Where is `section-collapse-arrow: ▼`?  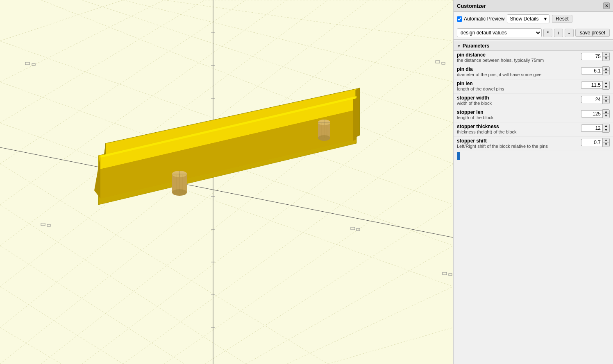
section-collapse-arrow: ▼ is located at coordinates (459, 46).